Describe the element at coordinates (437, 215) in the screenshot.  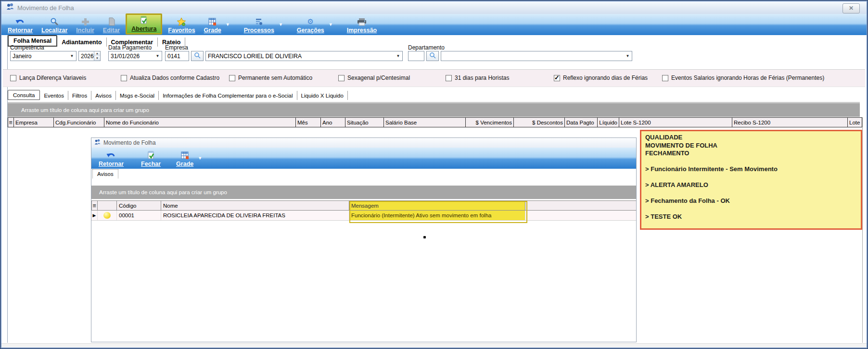
I see `mensagem-cell: Funcionário (Intermitente) Ativo sem mov…` at that location.